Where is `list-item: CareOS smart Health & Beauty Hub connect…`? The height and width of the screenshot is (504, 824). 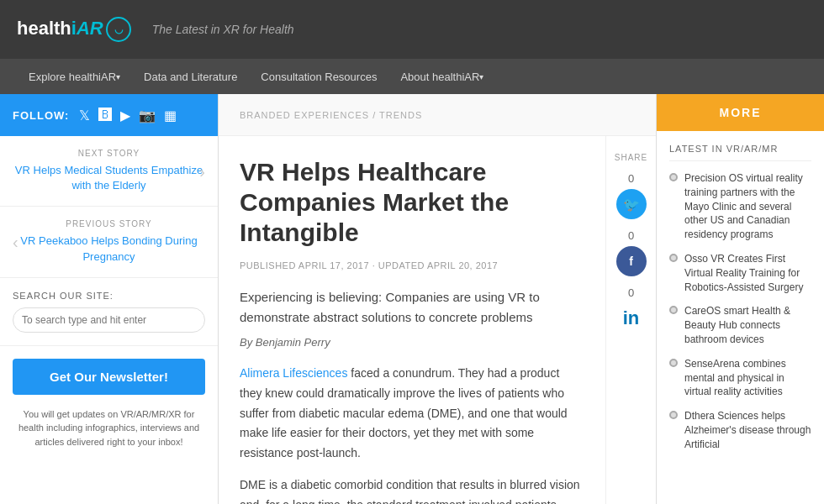 list-item: CareOS smart Health & Beauty Hub connect… is located at coordinates (740, 325).